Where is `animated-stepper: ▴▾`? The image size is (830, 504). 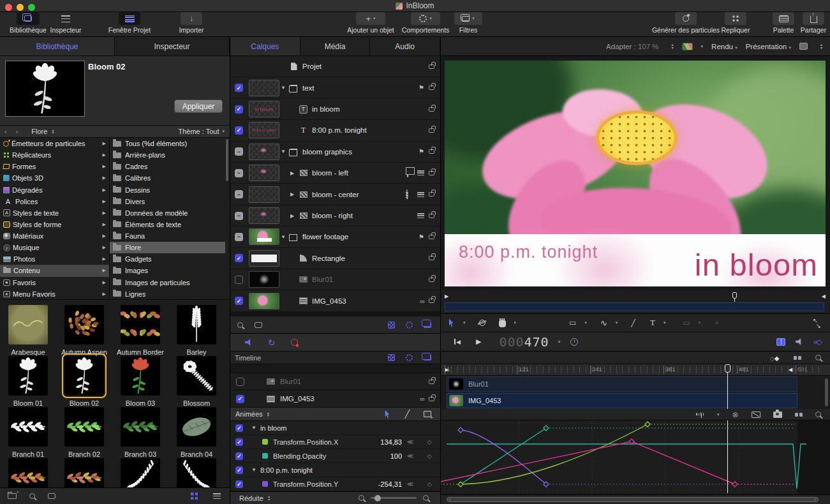 animated-stepper: ▴▾ is located at coordinates (268, 415).